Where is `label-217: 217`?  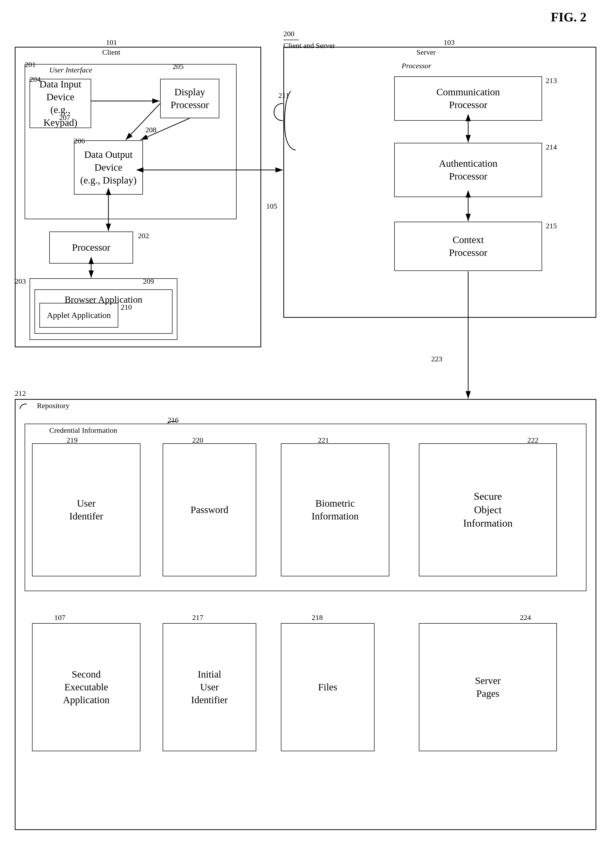 label-217: 217 is located at coordinates (198, 618).